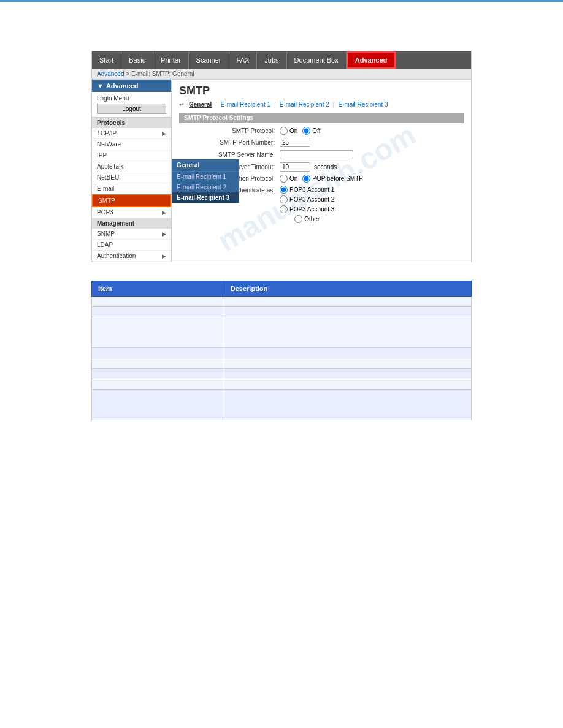 Image resolution: width=563 pixels, height=728 pixels. I want to click on smtp-protocol-label: SMTP Protocol:, so click(231, 131).